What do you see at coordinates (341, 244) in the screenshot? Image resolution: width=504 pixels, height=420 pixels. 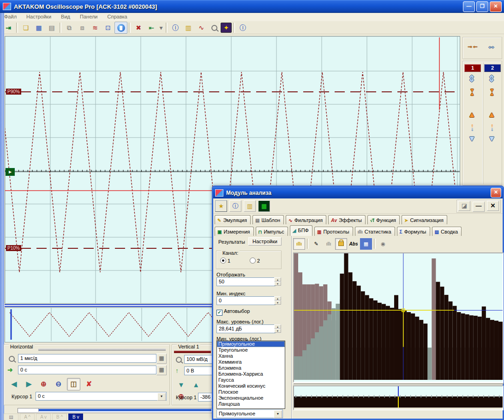 I see `fft-lock-button` at bounding box center [341, 244].